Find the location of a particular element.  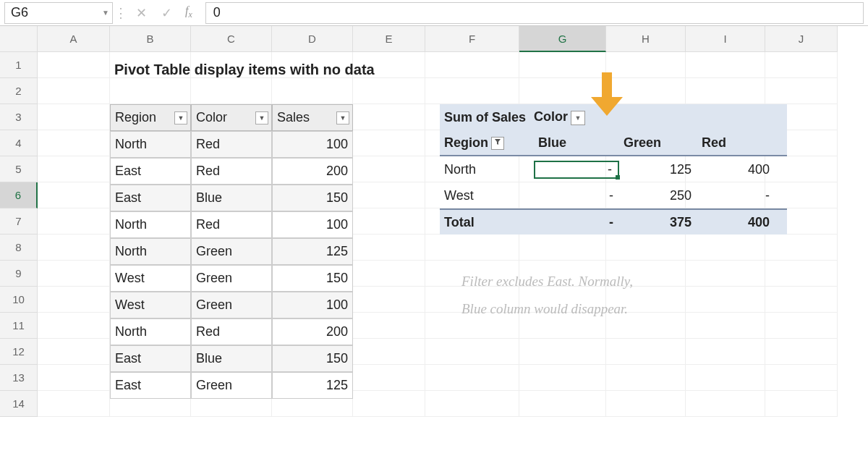

formula-value: 0 is located at coordinates (217, 13).